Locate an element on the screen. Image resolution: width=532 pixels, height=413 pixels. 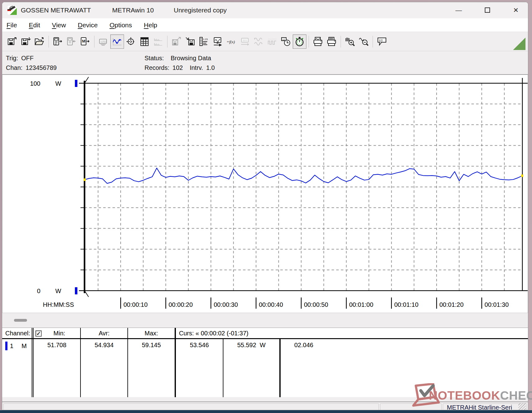
window-title-license: Unregistered copy is located at coordinates (200, 10).